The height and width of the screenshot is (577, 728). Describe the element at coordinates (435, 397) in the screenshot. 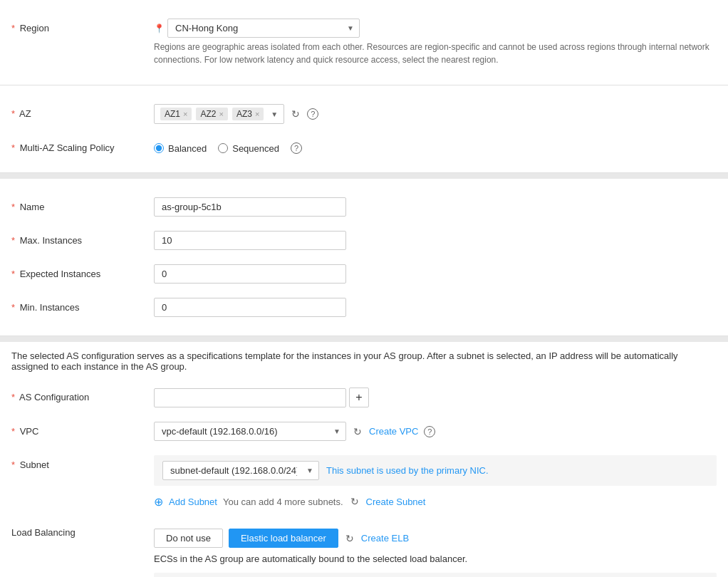

I see `as-config-control: +` at that location.